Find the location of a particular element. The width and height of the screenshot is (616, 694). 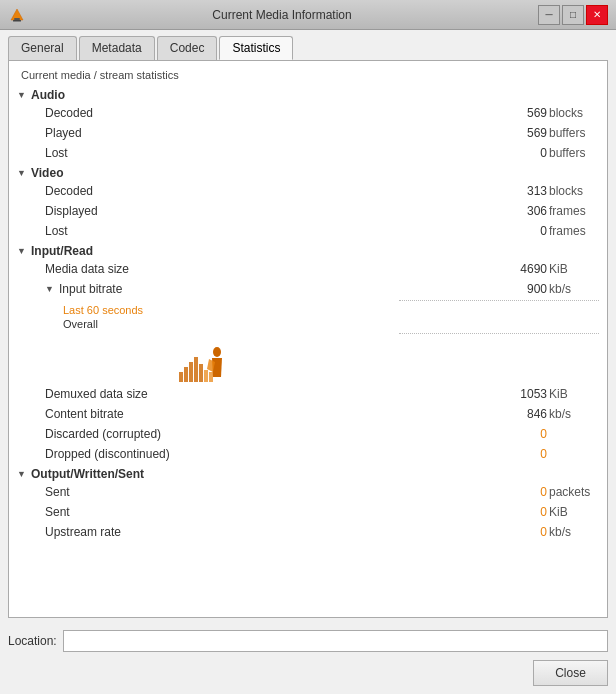

audio-decoded-name: Decoded is located at coordinates (271, 113).